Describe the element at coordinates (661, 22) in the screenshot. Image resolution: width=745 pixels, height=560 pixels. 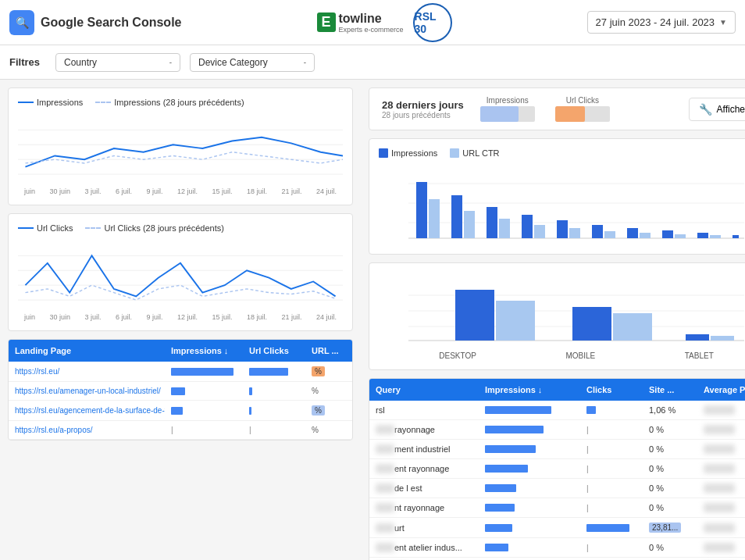
I see `date-range-picker: 27 juin 2023 - 24 juil. 2023 ▼` at that location.